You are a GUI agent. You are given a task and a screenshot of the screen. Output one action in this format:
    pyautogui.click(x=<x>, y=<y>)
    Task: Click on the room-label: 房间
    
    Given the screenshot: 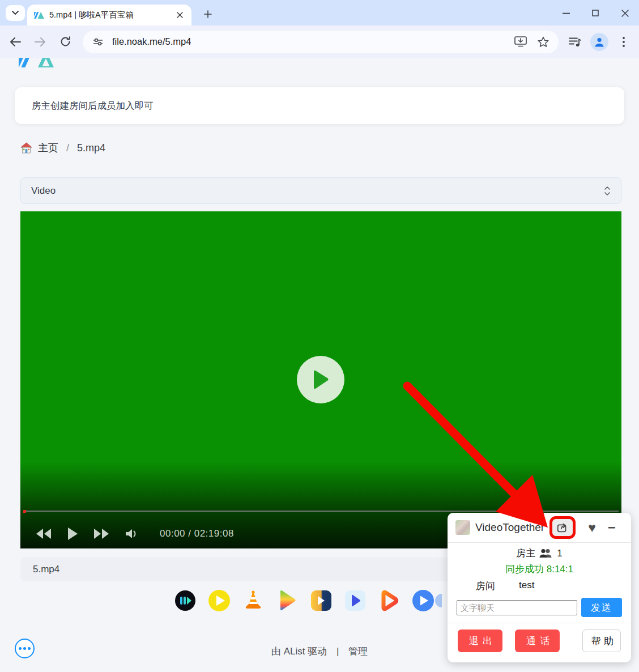 What is the action you would take?
    pyautogui.click(x=485, y=586)
    